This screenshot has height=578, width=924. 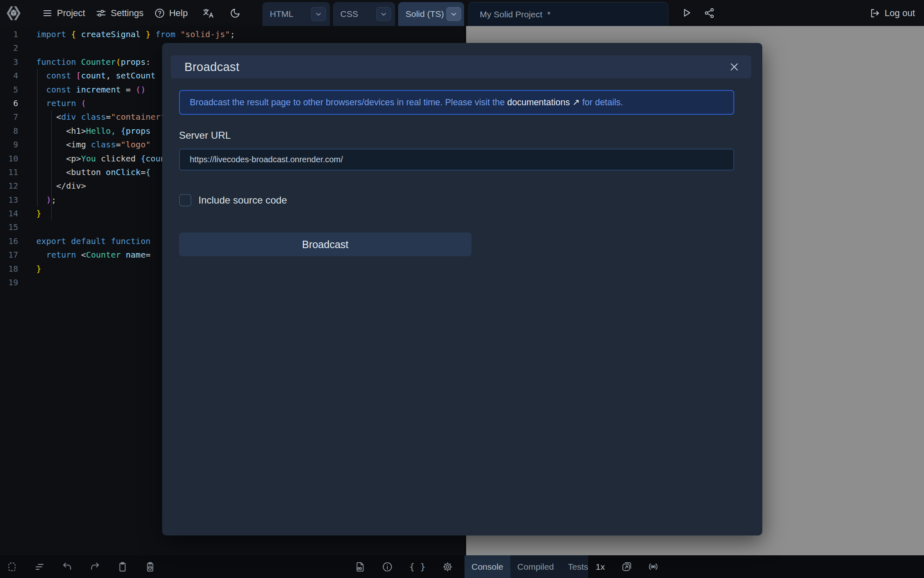 I want to click on broadcast-submit-button: Broadcast, so click(x=325, y=244).